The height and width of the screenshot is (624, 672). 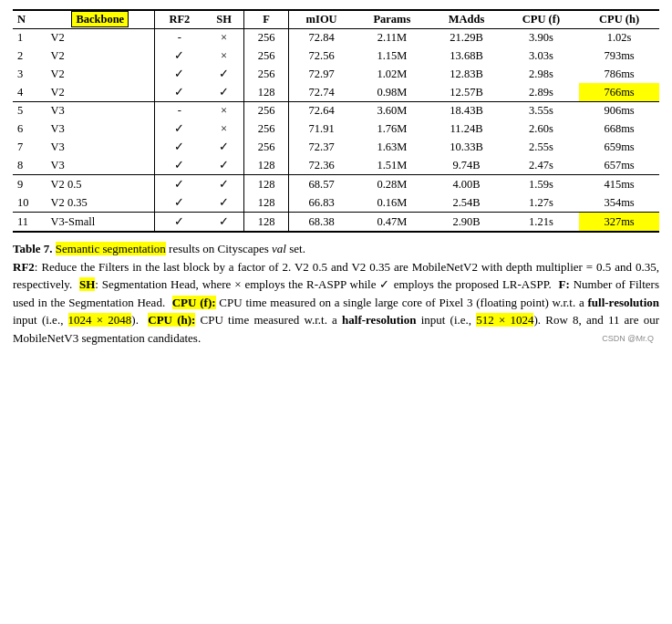 I want to click on table-cell: 11.24B, so click(x=467, y=129).